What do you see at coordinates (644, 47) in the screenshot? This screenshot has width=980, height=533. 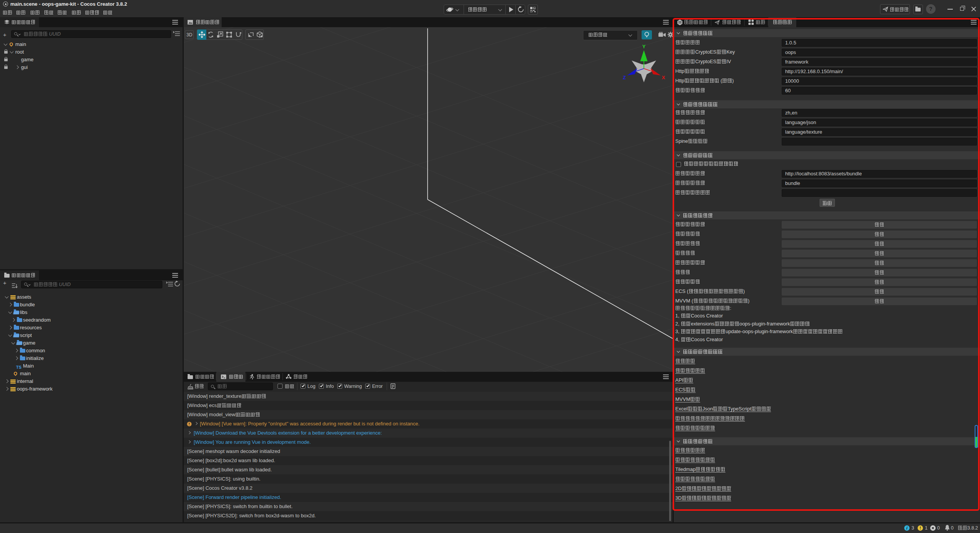 I see `svg-text: Y` at bounding box center [644, 47].